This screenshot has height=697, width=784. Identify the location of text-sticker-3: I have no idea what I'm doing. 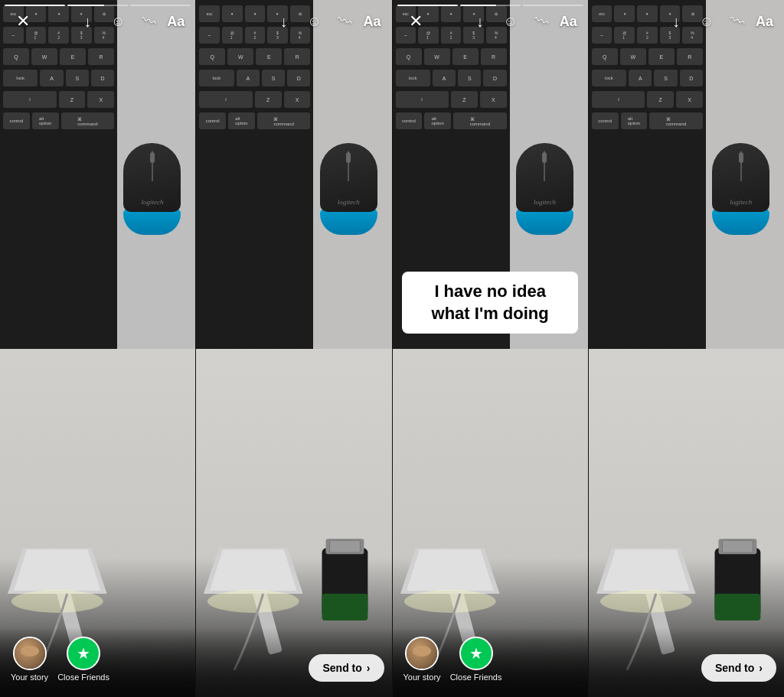
(490, 303).